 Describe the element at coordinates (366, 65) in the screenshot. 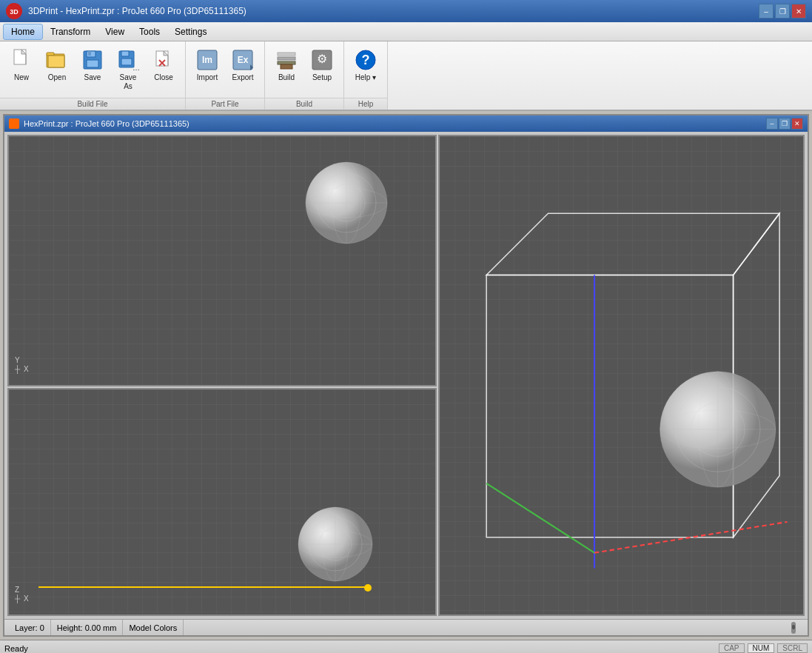

I see `help-button: ? Help ▾` at that location.